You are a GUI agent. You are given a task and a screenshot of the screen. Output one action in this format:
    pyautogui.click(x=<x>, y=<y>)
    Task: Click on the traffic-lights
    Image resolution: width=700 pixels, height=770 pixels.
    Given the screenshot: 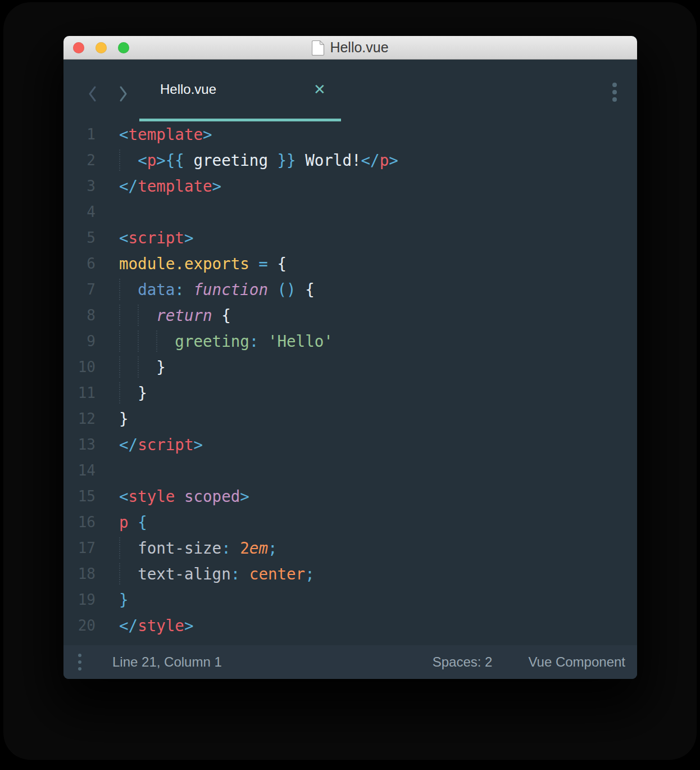 What is the action you would take?
    pyautogui.click(x=101, y=47)
    